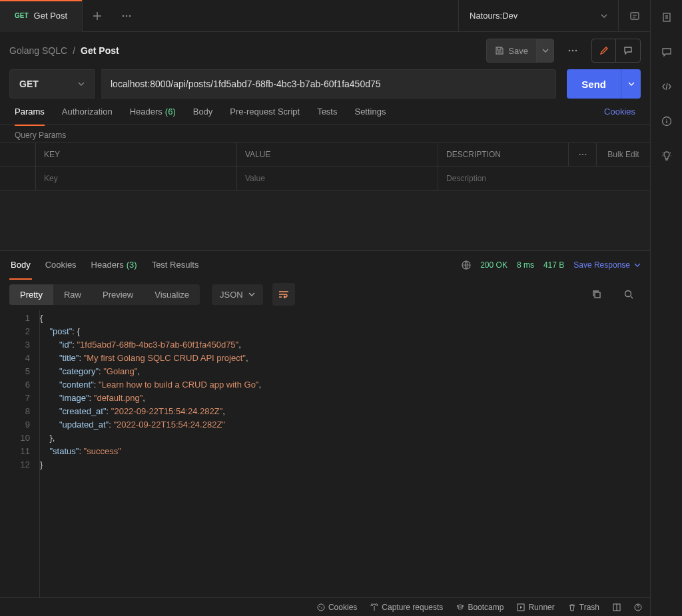 This screenshot has width=682, height=616. What do you see at coordinates (545, 51) in the screenshot?
I see `save-dropdown-button` at bounding box center [545, 51].